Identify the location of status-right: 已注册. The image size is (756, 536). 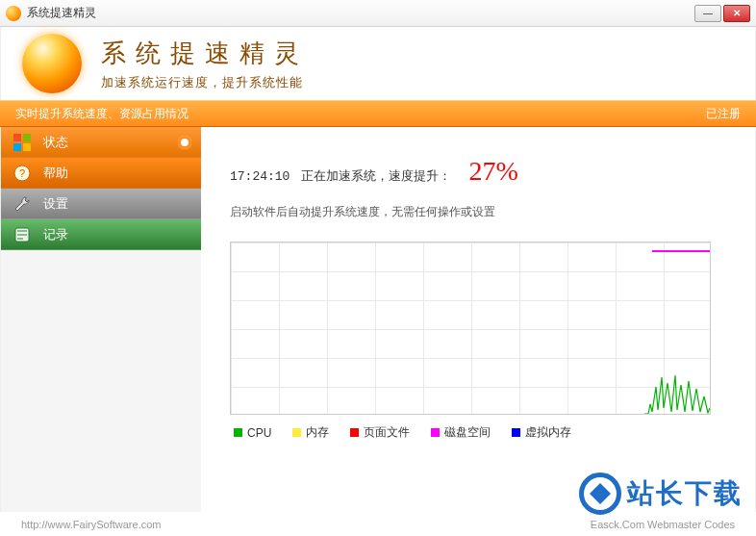
(723, 114).